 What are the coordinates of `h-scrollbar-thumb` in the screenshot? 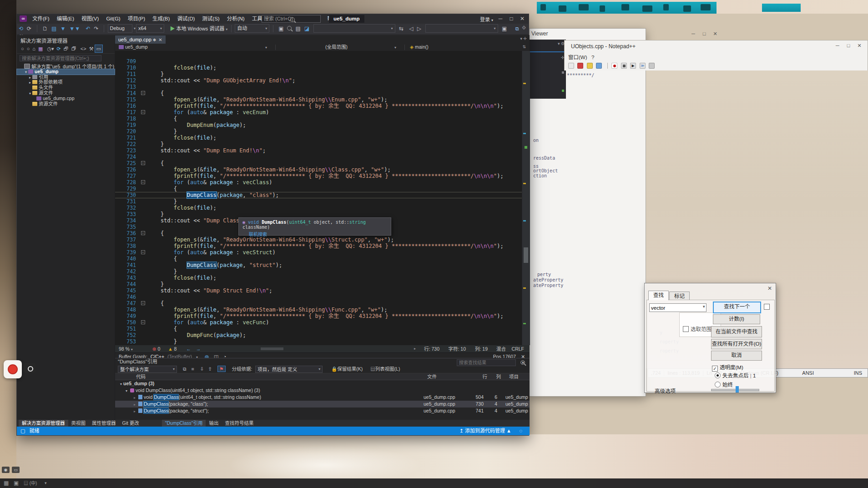 It's located at (272, 349).